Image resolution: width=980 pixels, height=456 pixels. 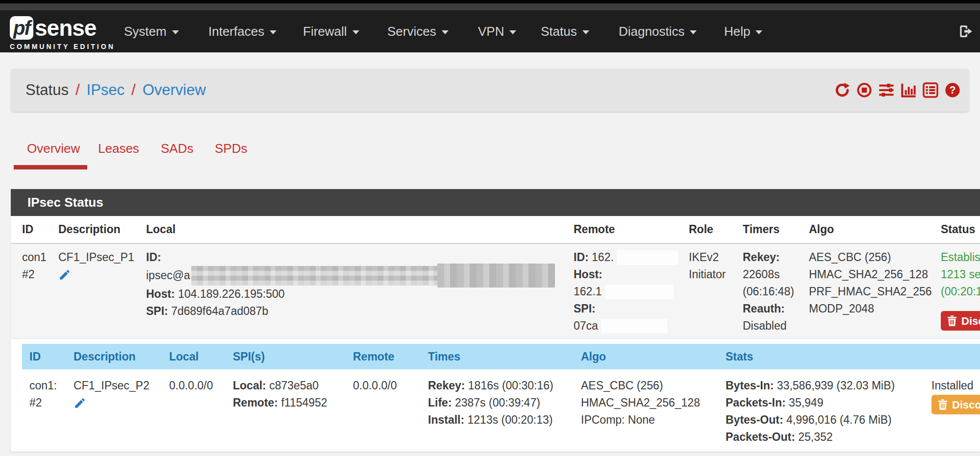 I want to click on nav-item-firewall: Firewall, so click(x=331, y=31).